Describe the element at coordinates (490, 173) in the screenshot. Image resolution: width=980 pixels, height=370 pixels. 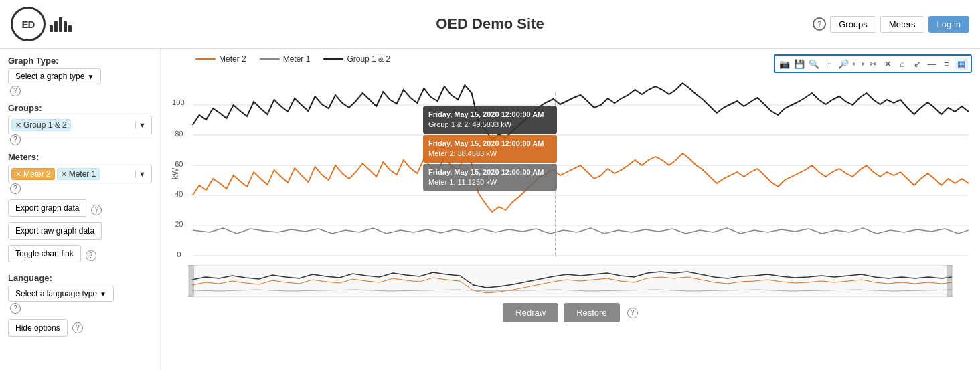
I see `tooltip3-title: Friday, May 15, 2020 12:00:00 AM` at that location.